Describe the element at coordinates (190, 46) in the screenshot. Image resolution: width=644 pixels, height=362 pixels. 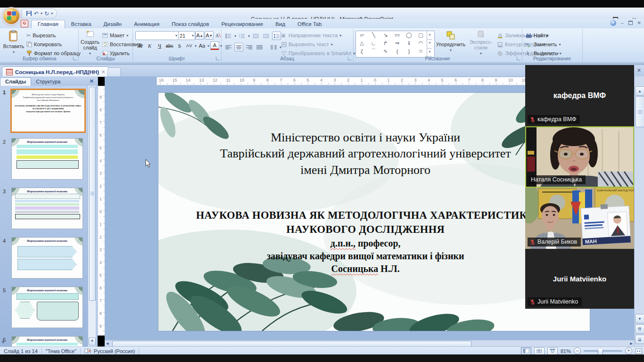
I see `char-spacing-button: AV` at that location.